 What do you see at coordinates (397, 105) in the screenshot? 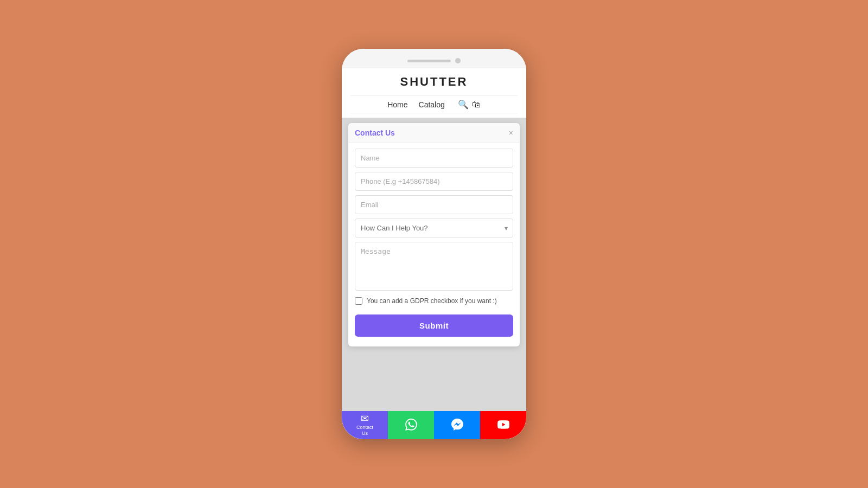
I see `nav-home: Home` at bounding box center [397, 105].